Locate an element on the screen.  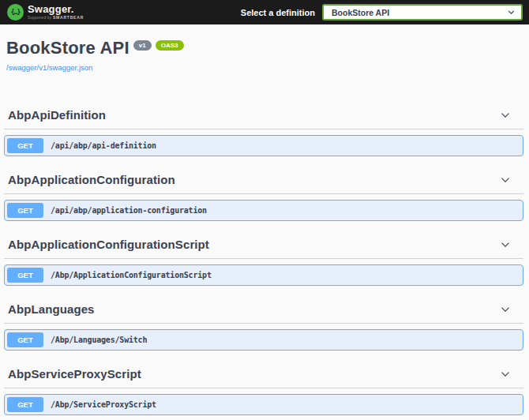
tagline-company: SMARTBEAR is located at coordinates (68, 17).